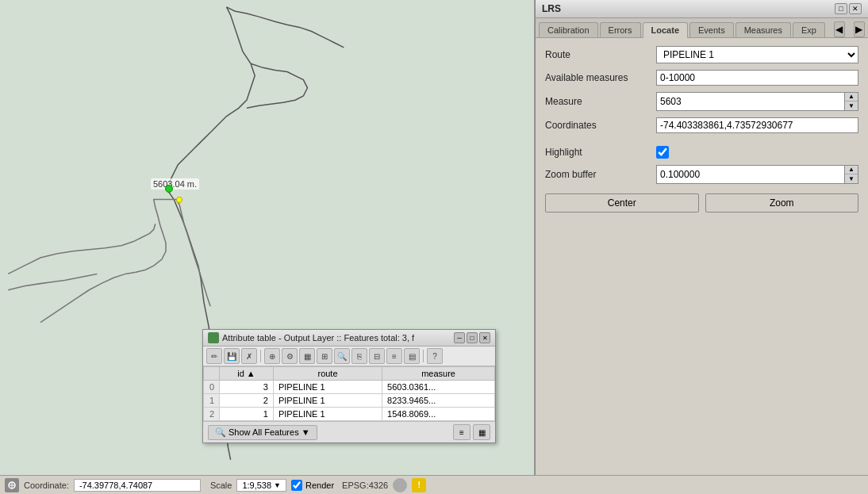  Describe the element at coordinates (701, 101) in the screenshot. I see `measure-row: Measure ▲ ▼` at that location.